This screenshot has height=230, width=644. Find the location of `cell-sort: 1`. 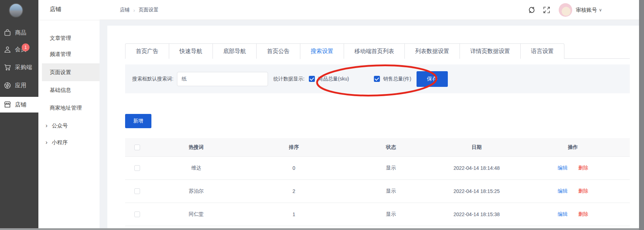

cell-sort: 1 is located at coordinates (294, 214).